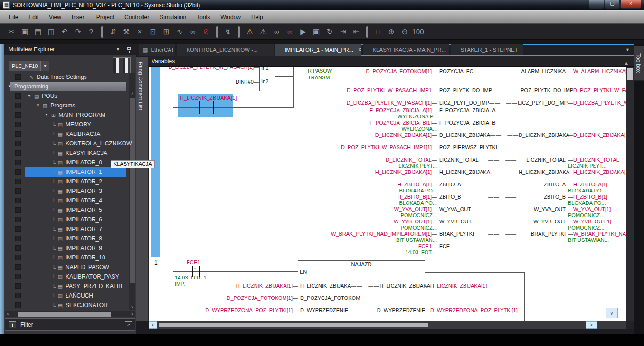  Describe the element at coordinates (51, 32) in the screenshot. I see `toolbar-button-icon: ◫` at that location.